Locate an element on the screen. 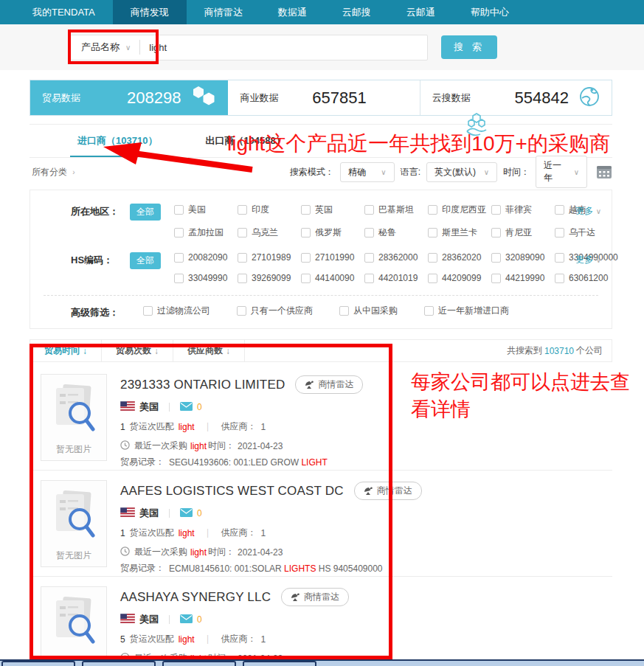  filter-option: 28362020 is located at coordinates (460, 257).